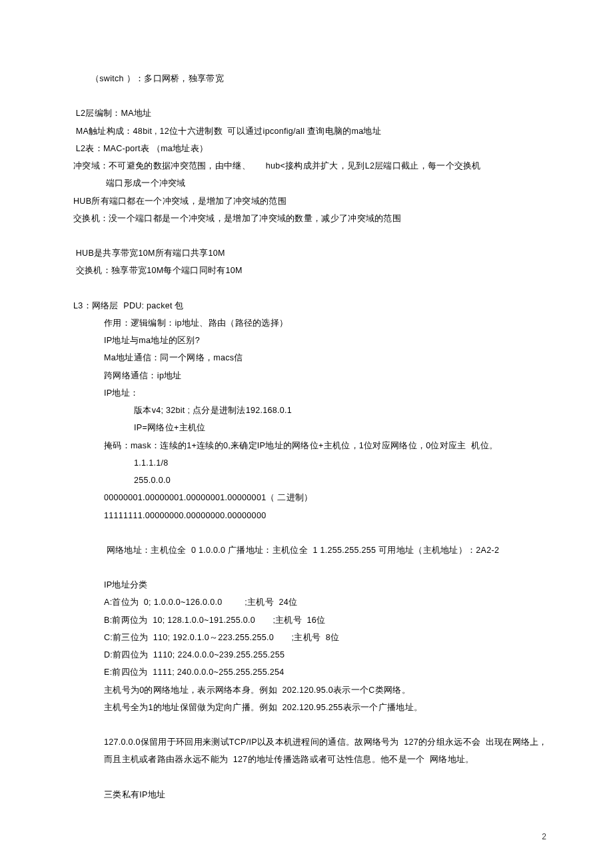 This screenshot has width=613, height=868. What do you see at coordinates (310, 323) in the screenshot?
I see `text-line: 作用：逻辑编制：ip地址、路由（路径的选择）` at bounding box center [310, 323].